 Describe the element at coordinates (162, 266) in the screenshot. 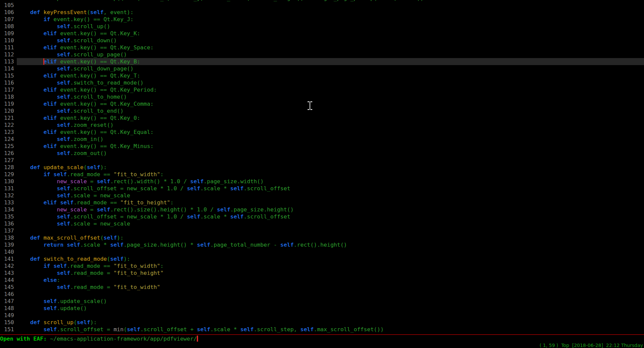

I see `code-token: :` at that location.